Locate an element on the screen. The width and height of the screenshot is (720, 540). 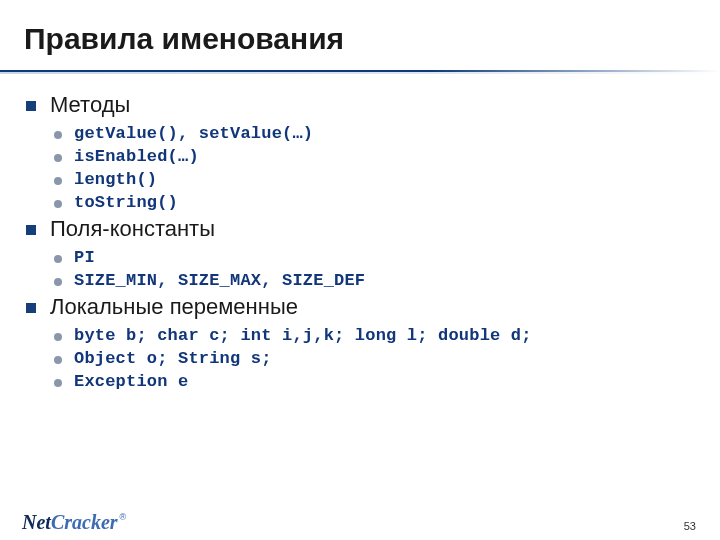
list-item: Exception e is located at coordinates (375, 382).